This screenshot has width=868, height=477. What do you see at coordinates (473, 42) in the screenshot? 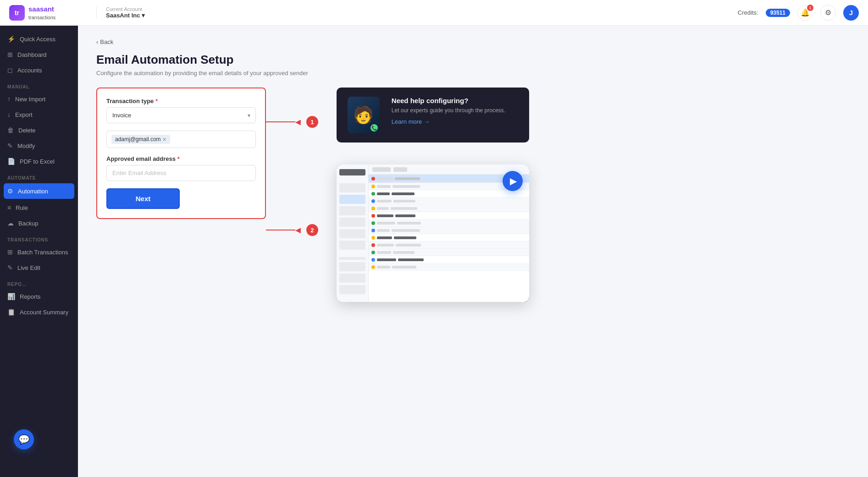
I see `back-link: ‹ Back` at bounding box center [473, 42].